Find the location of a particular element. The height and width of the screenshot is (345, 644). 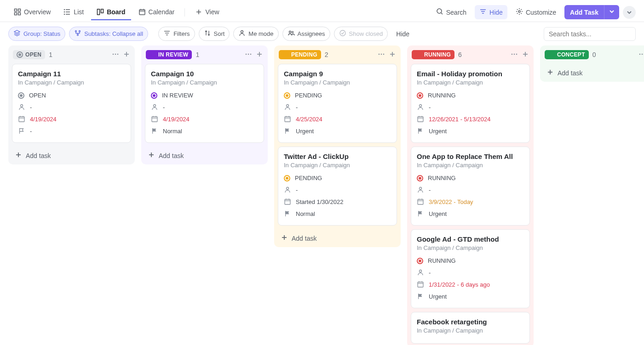

group-by-pill: Group: Status is located at coordinates (37, 34).